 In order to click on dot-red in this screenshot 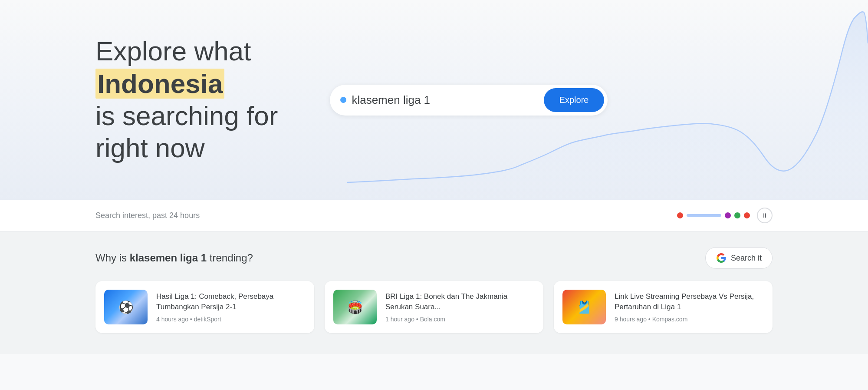, I will do `click(680, 215)`.